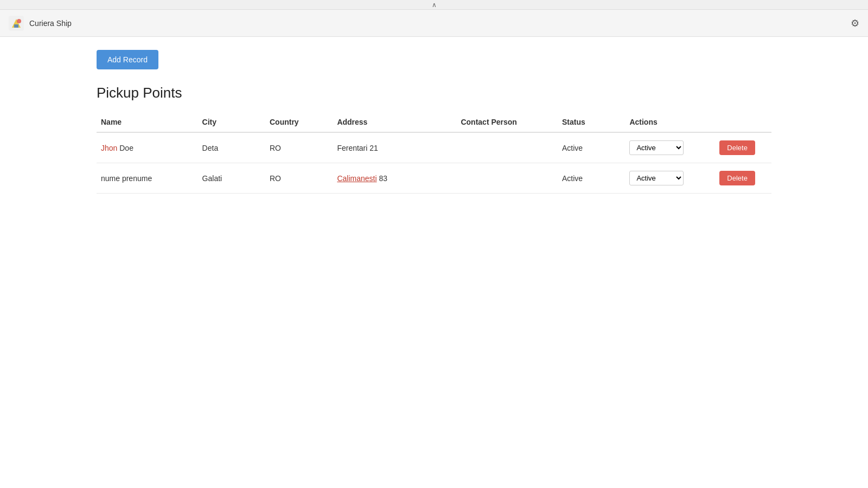 The width and height of the screenshot is (868, 488). I want to click on row2-delete-cell: Delete, so click(743, 178).